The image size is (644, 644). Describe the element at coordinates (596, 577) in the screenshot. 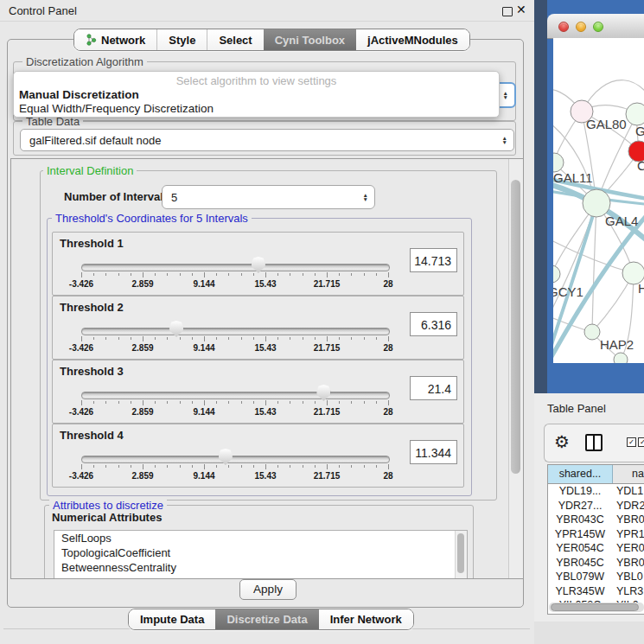

I see `table-row: YBL079WYBL0` at that location.